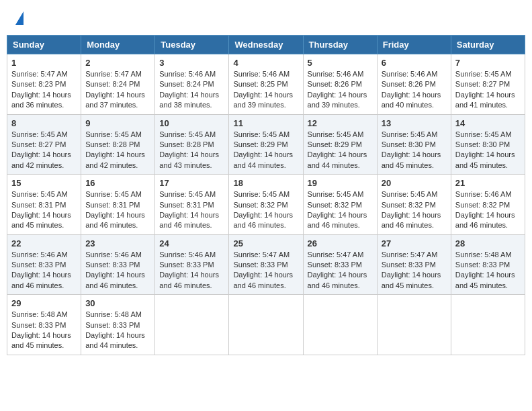 The image size is (532, 411). Describe the element at coordinates (266, 85) in the screenshot. I see `calendar-cell: 4 Sunrise: 5:46 AMSunset: 8:25 PMDayligh…` at that location.